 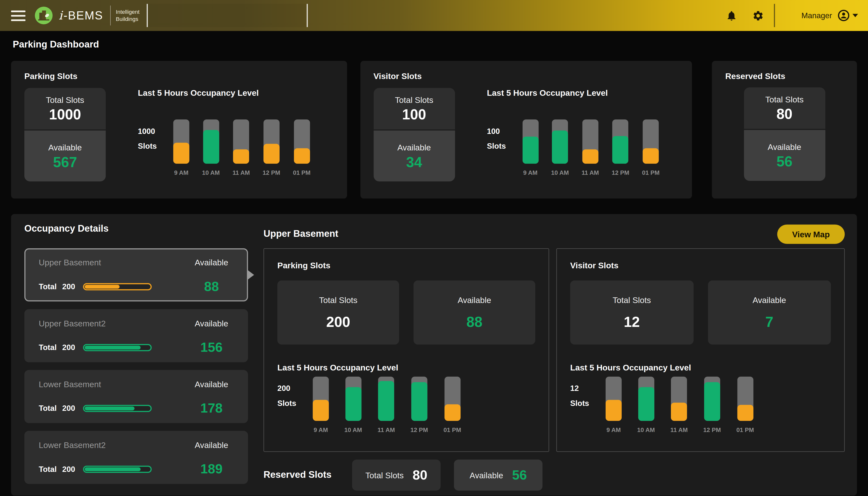 I want to click on chart-axis-label: 12Slots, so click(x=588, y=396).